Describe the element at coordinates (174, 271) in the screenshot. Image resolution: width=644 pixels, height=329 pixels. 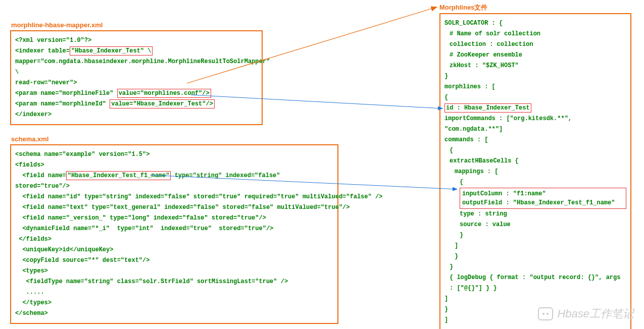
I see `code-line: <types>` at that location.